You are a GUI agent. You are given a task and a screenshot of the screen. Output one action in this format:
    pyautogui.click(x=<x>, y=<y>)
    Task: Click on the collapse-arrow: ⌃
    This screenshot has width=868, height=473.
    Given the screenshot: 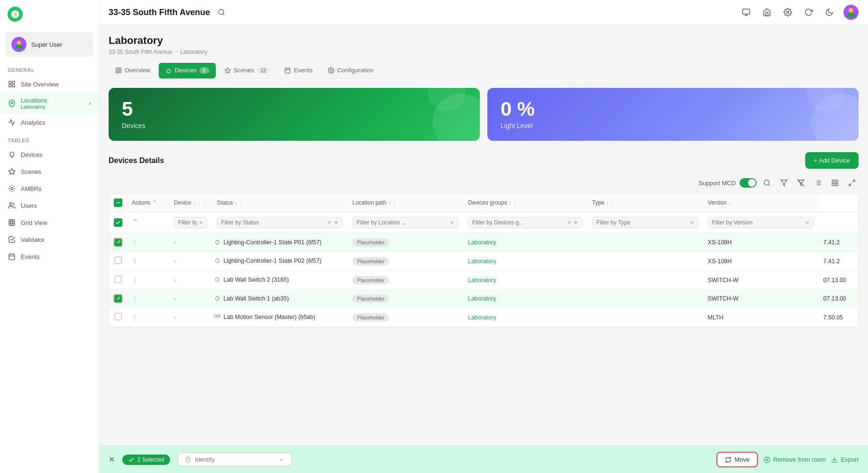 What is the action you would take?
    pyautogui.click(x=135, y=223)
    